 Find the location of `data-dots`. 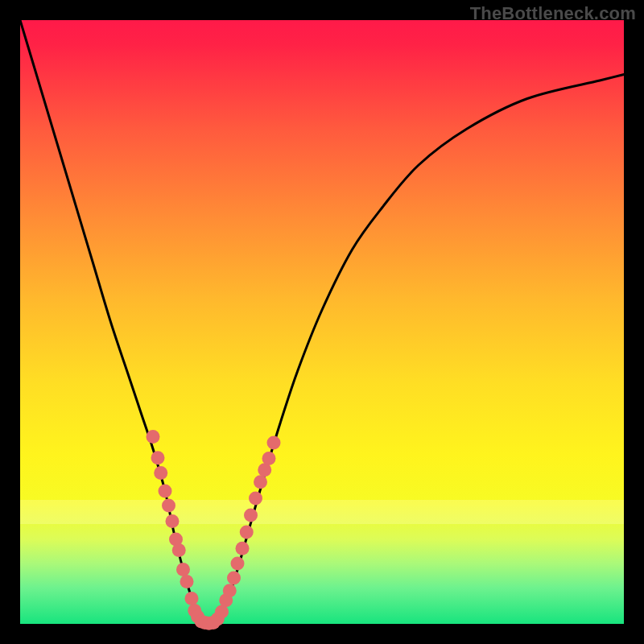

data-dots is located at coordinates (214, 530).